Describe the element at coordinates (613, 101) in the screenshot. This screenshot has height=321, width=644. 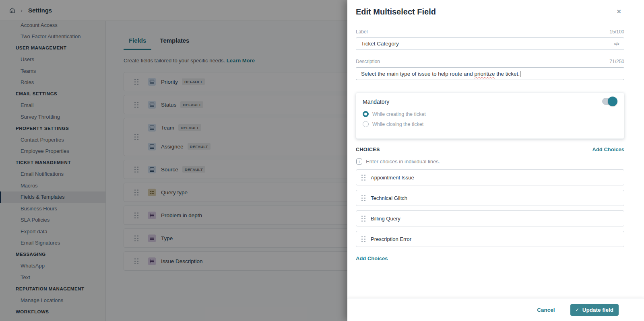
I see `toggle-knob` at that location.